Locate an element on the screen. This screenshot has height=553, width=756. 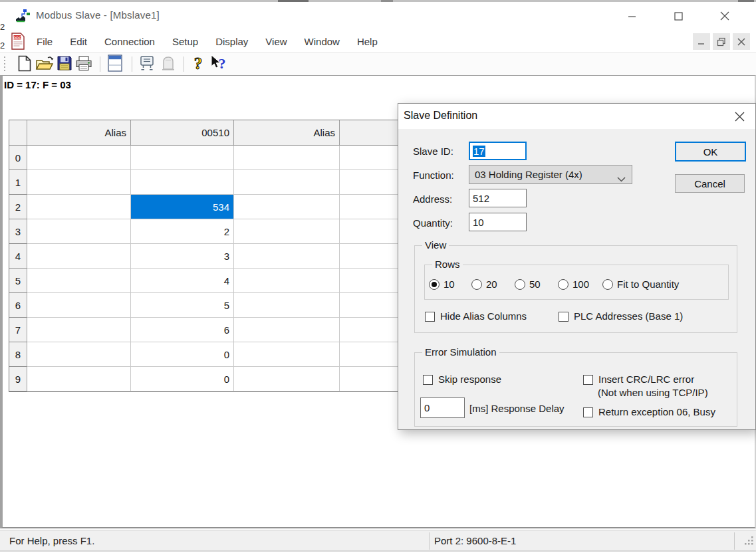
dialog-close-button is located at coordinates (739, 116).